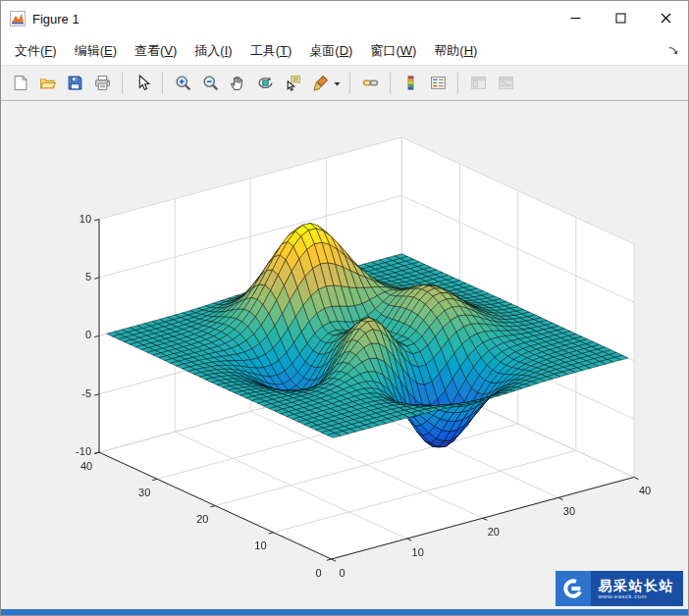  I want to click on maximize-icon, so click(620, 20).